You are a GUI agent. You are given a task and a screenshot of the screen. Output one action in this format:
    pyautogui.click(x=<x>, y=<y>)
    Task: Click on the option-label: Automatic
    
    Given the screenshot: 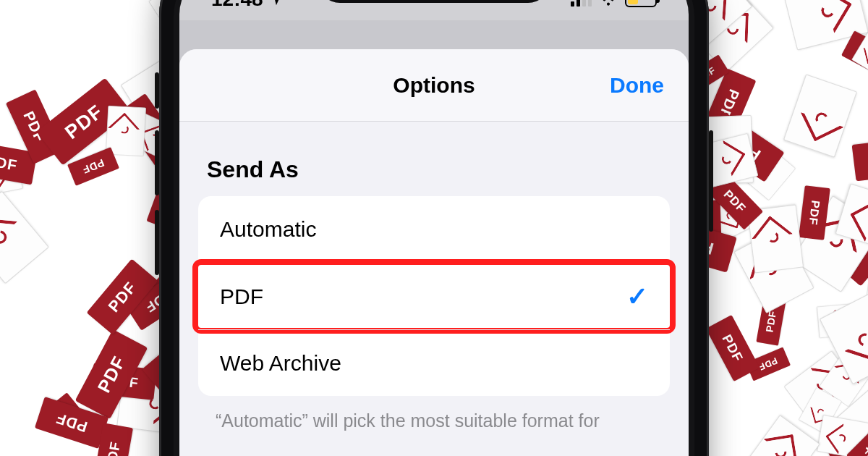 What is the action you would take?
    pyautogui.click(x=268, y=229)
    